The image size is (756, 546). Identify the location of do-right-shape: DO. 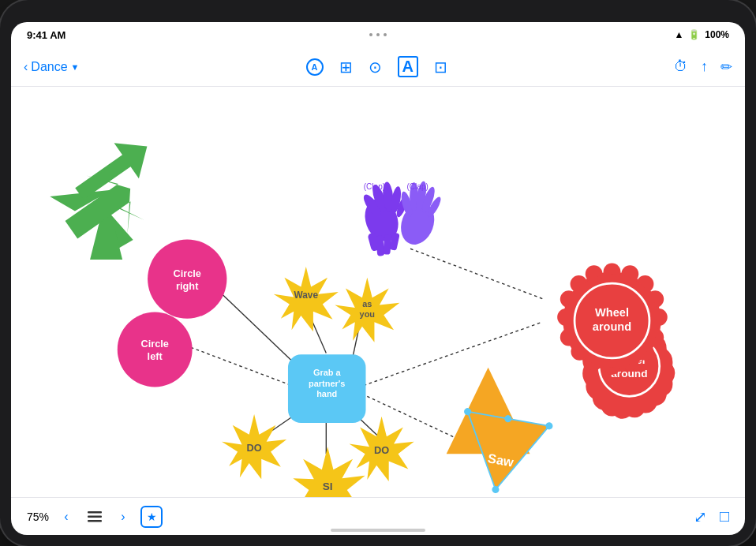
(382, 449).